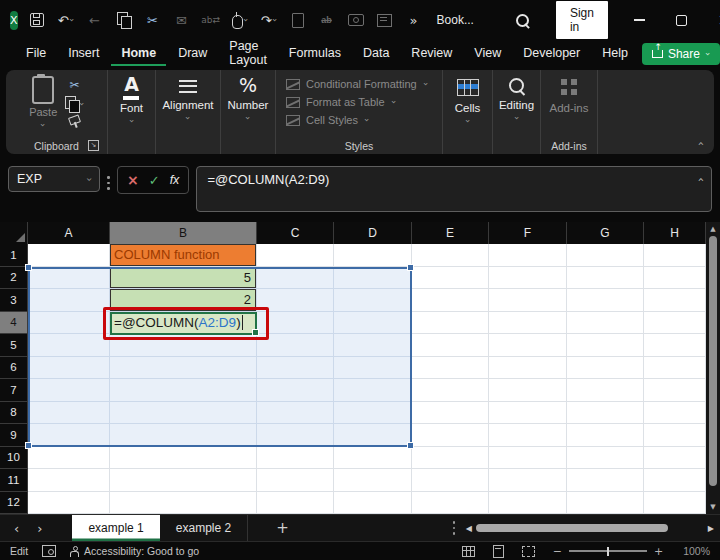 This screenshot has height=560, width=720. What do you see at coordinates (675, 458) in the screenshot?
I see `cell-H10` at bounding box center [675, 458].